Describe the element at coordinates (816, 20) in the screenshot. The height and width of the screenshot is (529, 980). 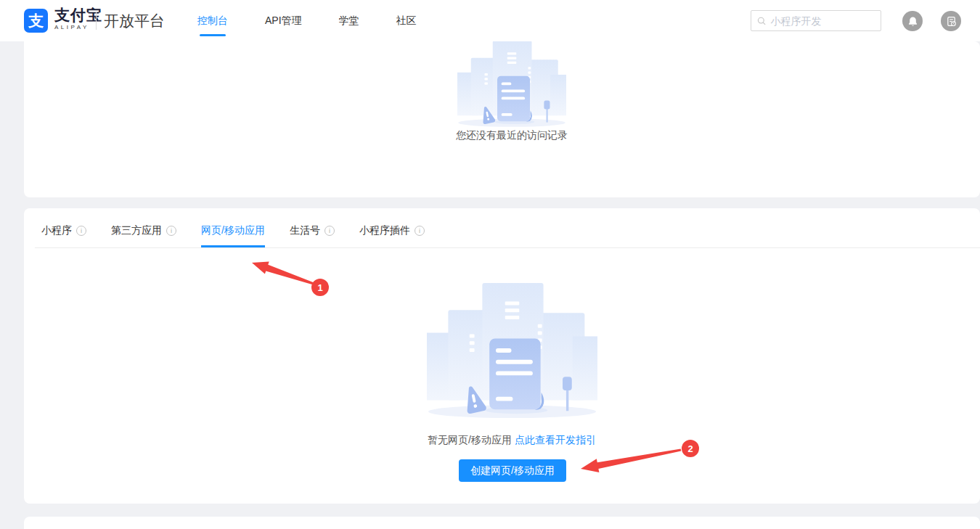
I see `global-search-box` at that location.